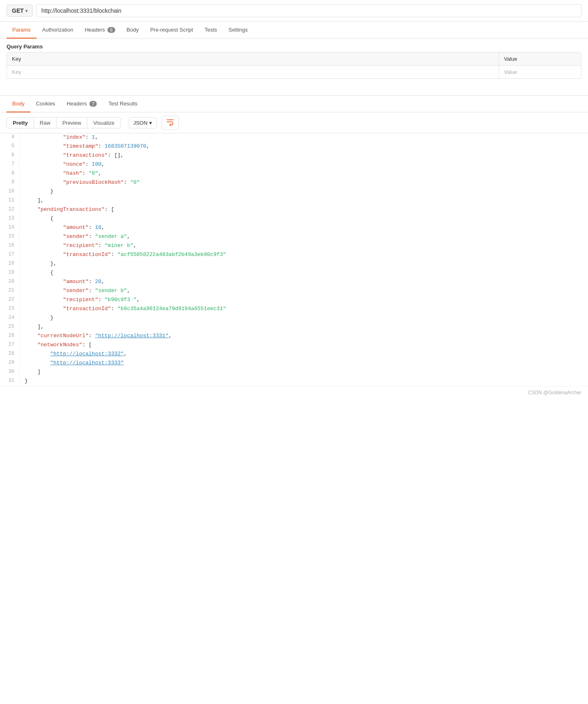  I want to click on line-number: 23, so click(10, 309).